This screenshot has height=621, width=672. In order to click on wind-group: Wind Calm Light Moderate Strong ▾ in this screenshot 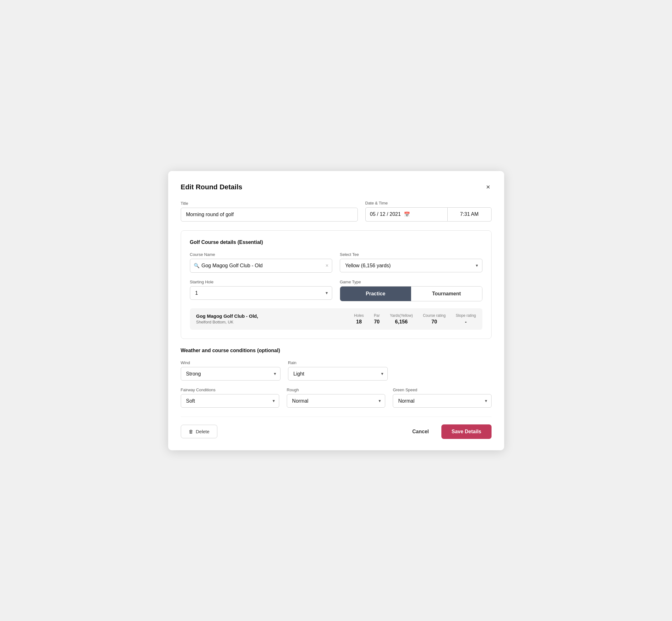, I will do `click(230, 370)`.